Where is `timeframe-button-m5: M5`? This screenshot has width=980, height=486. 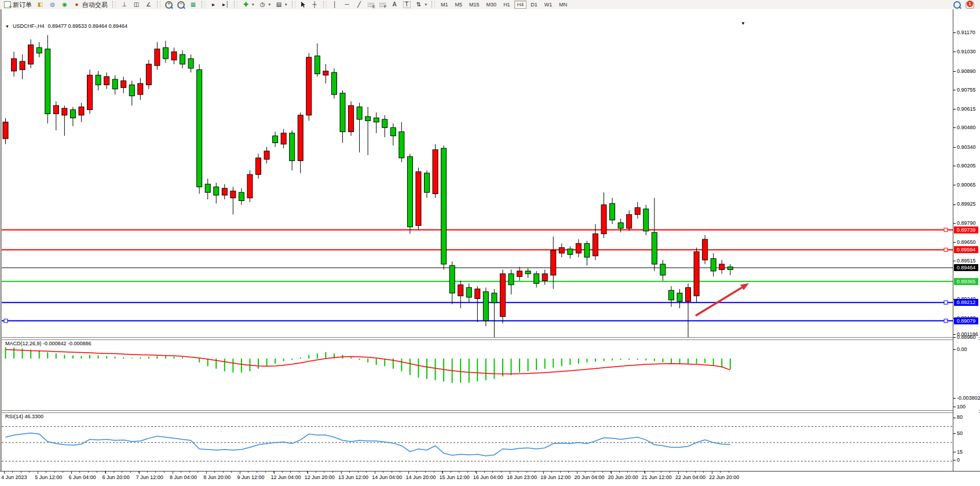
timeframe-button-m5: M5 is located at coordinates (459, 5).